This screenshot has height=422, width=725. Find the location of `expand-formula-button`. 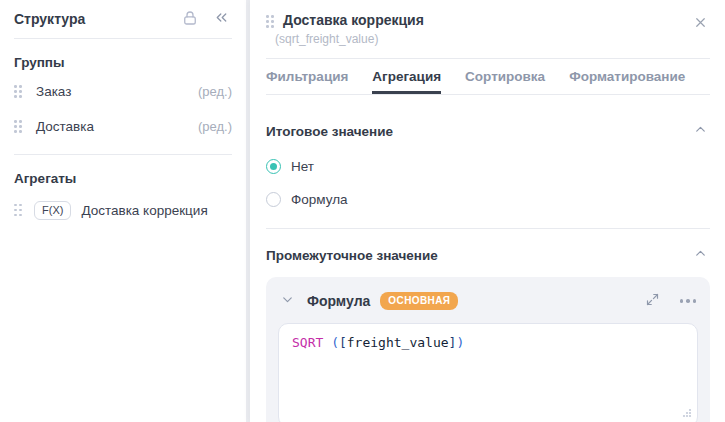

expand-formula-button is located at coordinates (652, 301).